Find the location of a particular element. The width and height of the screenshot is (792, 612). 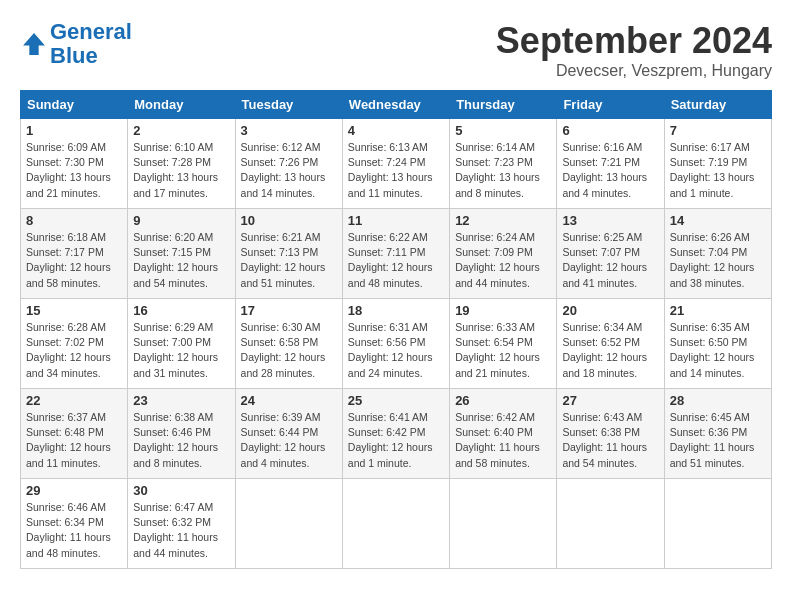

day-cell: 30Sunrise: 6:47 AM Sunset: 6:32 PM Dayli… is located at coordinates (182, 524).